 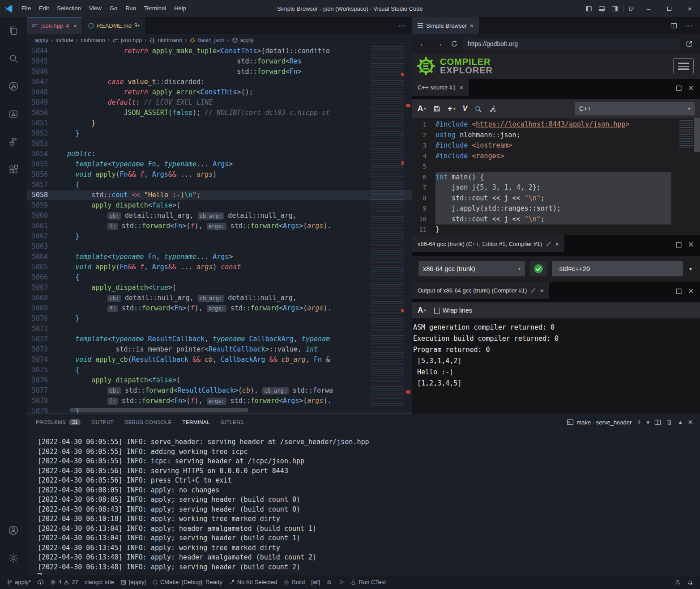 I want to click on output-pane-tab: Output of x86-64 gcc (trunk) (Compiler #…, so click(x=481, y=290).